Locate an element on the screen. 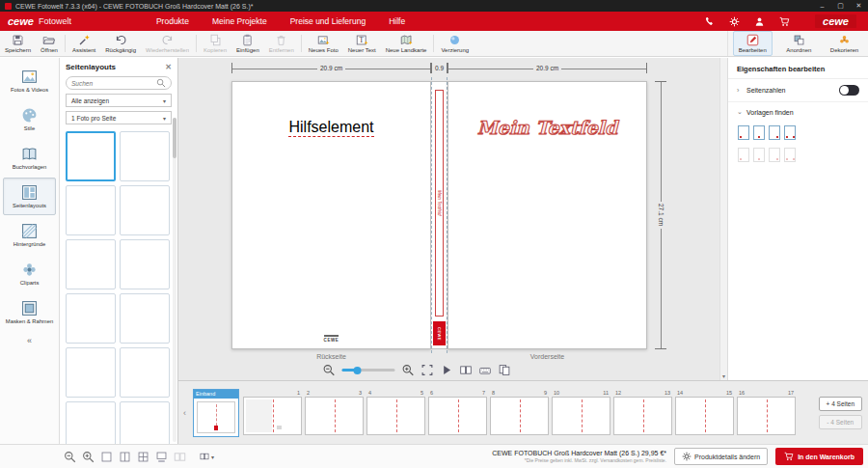 This screenshot has width=868, height=468. preview-play-icon is located at coordinates (446, 371).